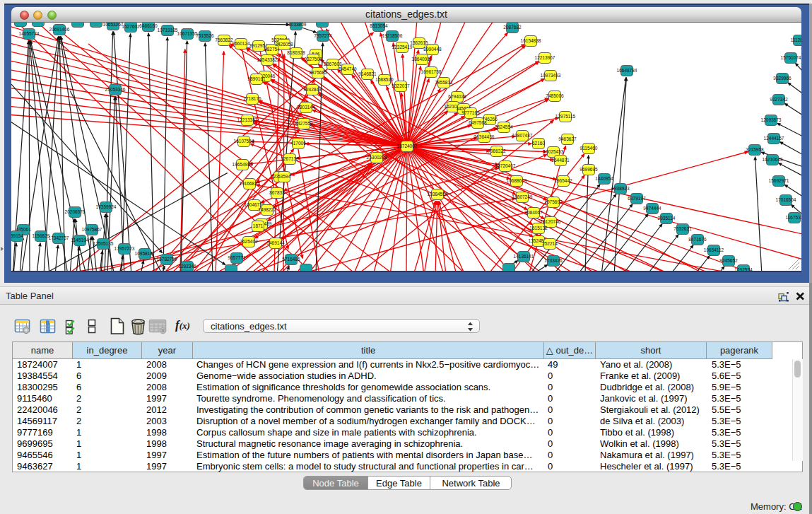 This screenshot has height=514, width=812. What do you see at coordinates (604, 178) in the screenshot?
I see `svg-text: 1440954` at bounding box center [604, 178].